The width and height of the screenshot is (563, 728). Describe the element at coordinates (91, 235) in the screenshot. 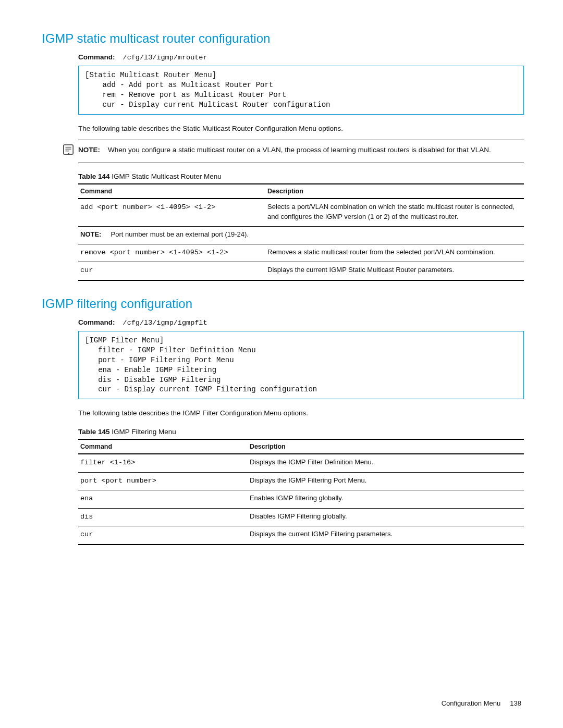

I see `note-row-label: NOTE:` at that location.